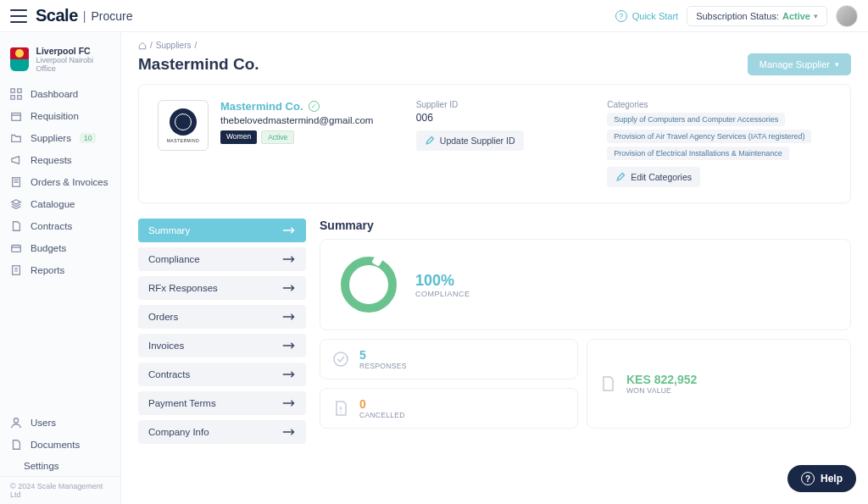 This screenshot has height=504, width=868. What do you see at coordinates (60, 160) in the screenshot?
I see `sidebar-item-requests: Requests` at bounding box center [60, 160].